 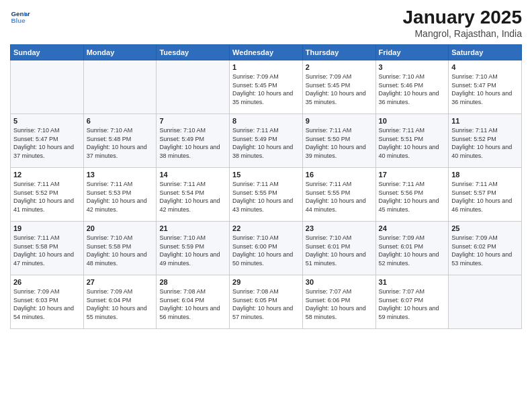 What do you see at coordinates (485, 52) in the screenshot?
I see `header-saturday: Saturday` at bounding box center [485, 52].